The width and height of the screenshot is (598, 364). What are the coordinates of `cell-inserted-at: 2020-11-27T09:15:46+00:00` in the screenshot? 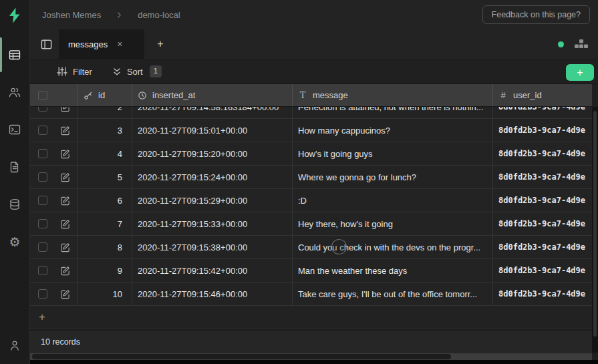 It's located at (212, 294).